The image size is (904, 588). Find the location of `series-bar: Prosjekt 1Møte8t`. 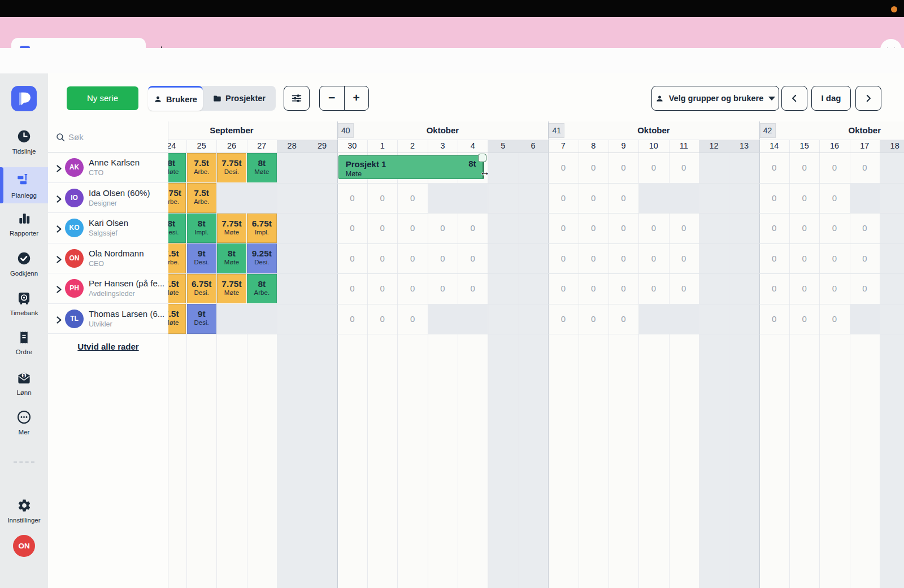

series-bar: Prosjekt 1Møte8t is located at coordinates (411, 167).